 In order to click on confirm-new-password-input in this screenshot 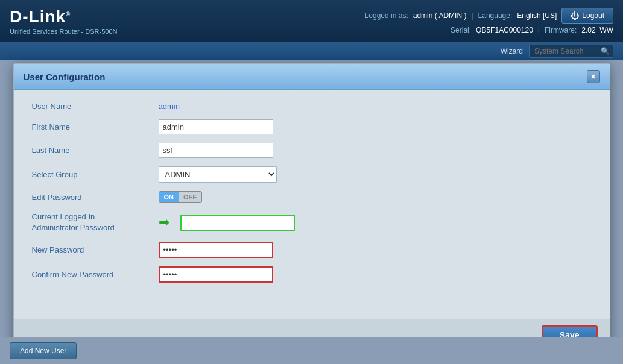, I will do `click(216, 275)`.